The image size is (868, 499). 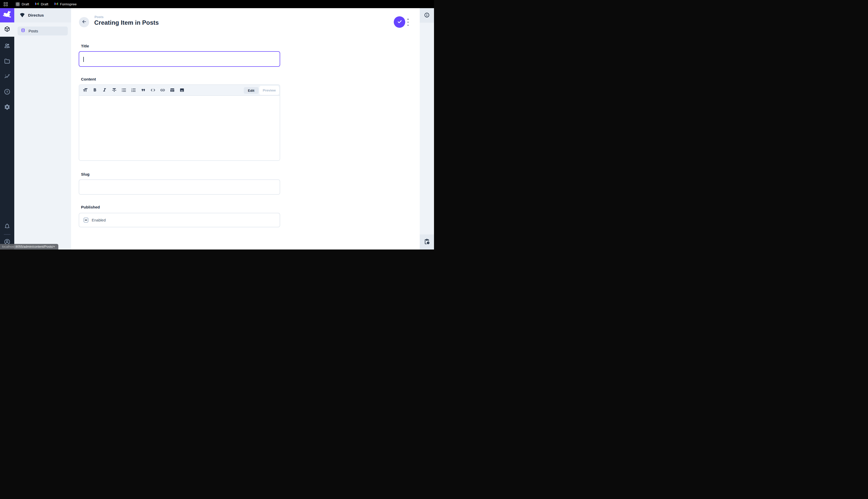 What do you see at coordinates (163, 90) in the screenshot?
I see `link-icon` at bounding box center [163, 90].